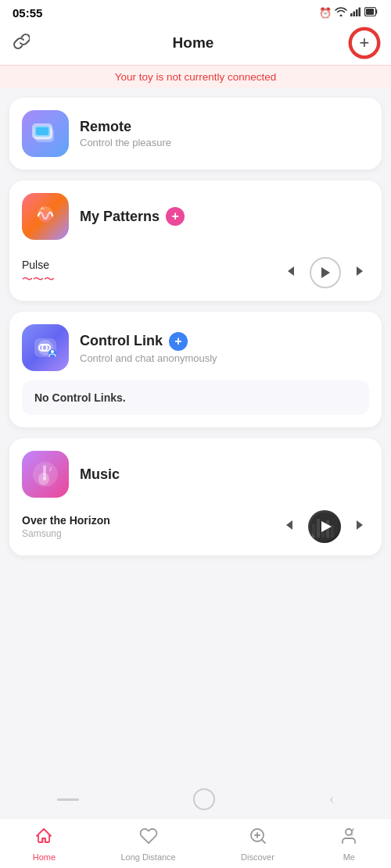  I want to click on home-ind-center, so click(204, 799).